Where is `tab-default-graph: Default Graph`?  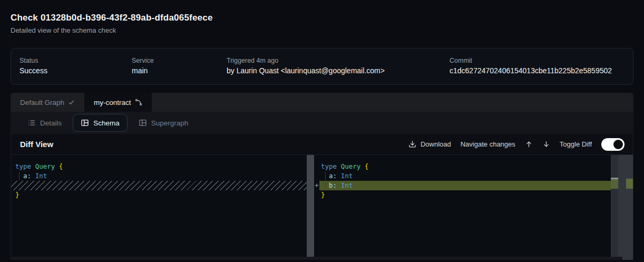
tab-default-graph: Default Graph is located at coordinates (47, 102).